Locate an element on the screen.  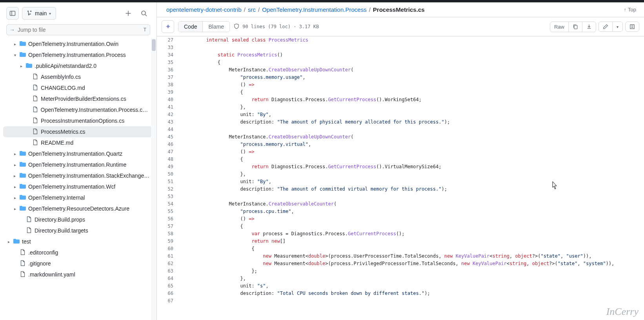
edit-dropdown: ▾ is located at coordinates (617, 27).